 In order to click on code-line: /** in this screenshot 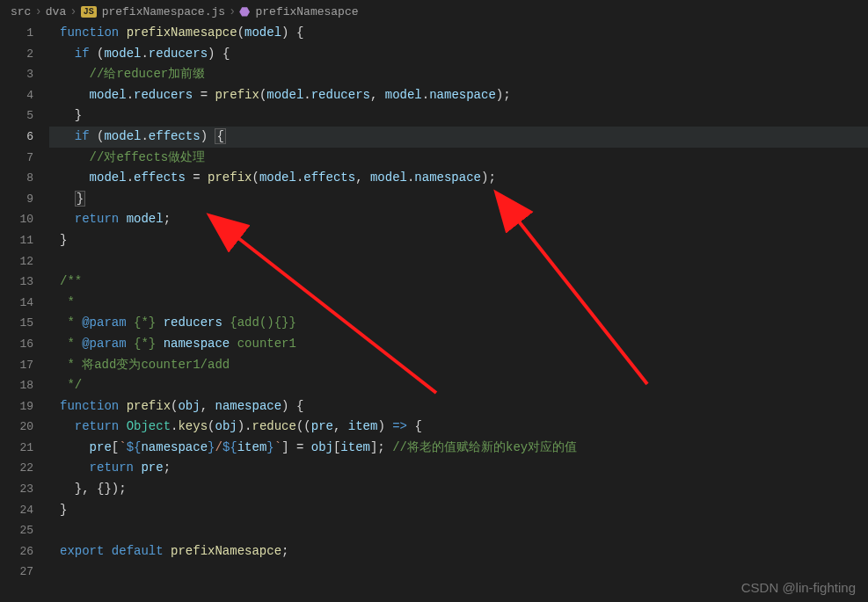, I will do `click(459, 282)`.